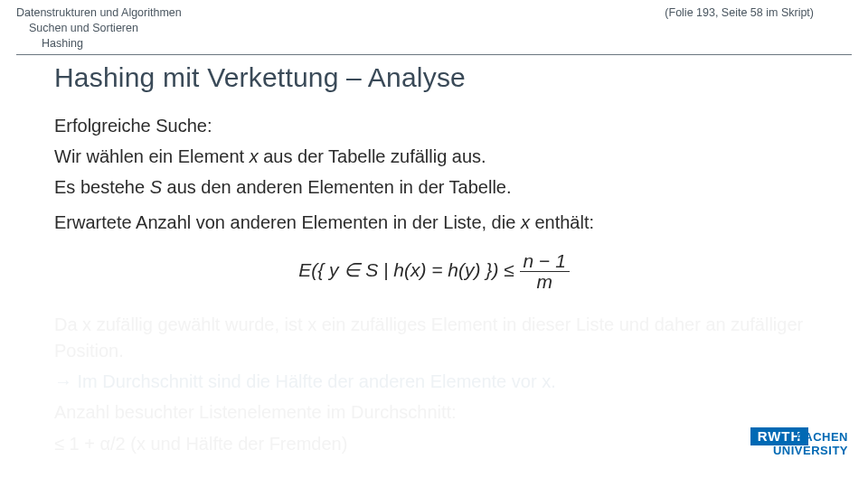 This screenshot has width=868, height=478. Describe the element at coordinates (434, 381) in the screenshot. I see `faded-line-2: → Im Durchschnitt sind die Hälfte der an…` at that location.